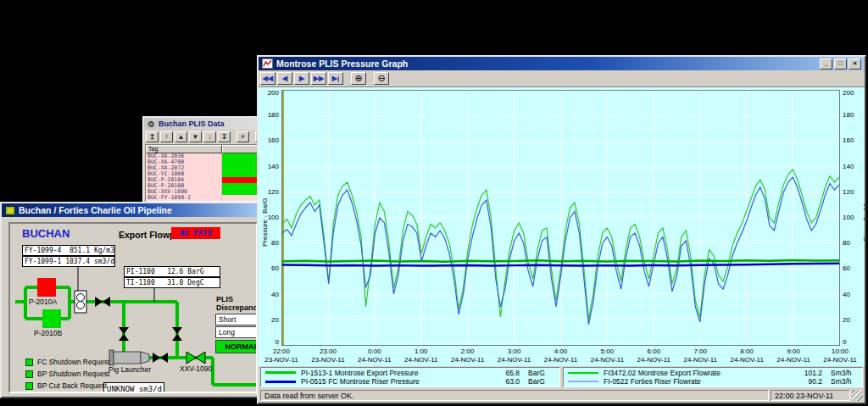 This screenshot has width=868, height=406. What do you see at coordinates (181, 137) in the screenshot?
I see `row-up-button: ▲` at bounding box center [181, 137].